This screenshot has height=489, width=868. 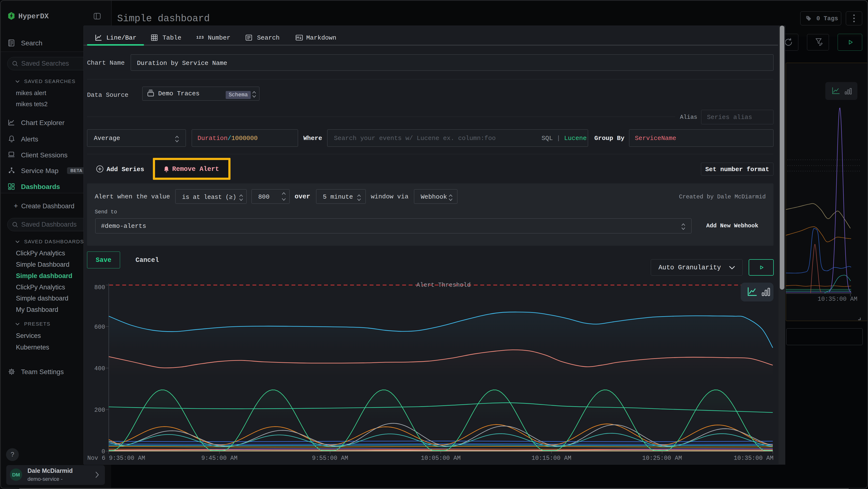 I want to click on svg-text: 400, so click(x=100, y=369).